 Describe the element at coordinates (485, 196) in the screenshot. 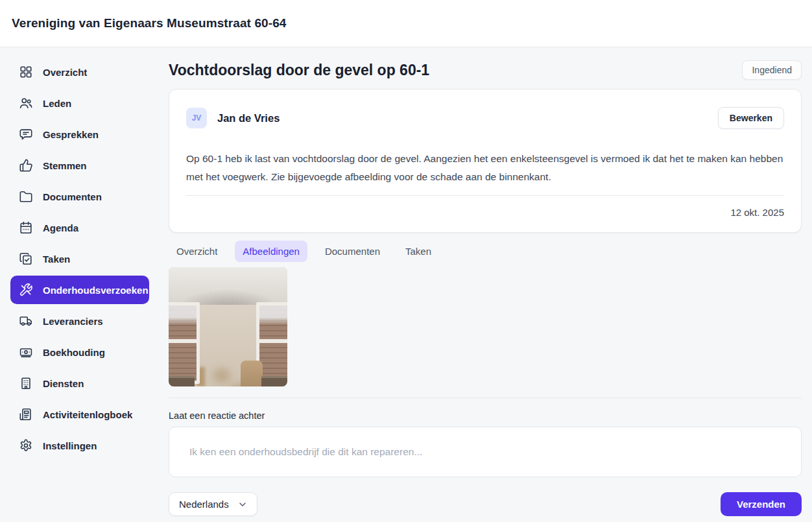

I see `card-divider` at that location.